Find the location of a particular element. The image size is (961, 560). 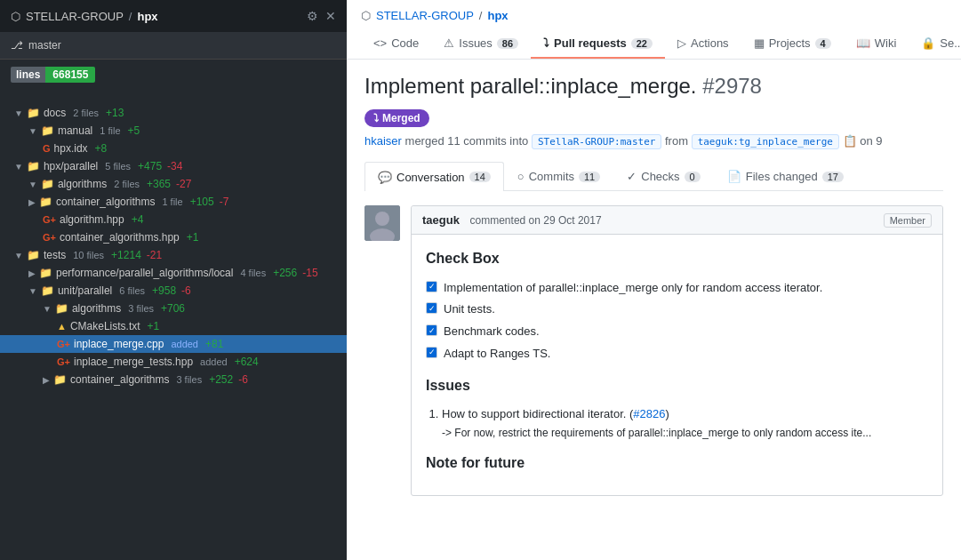

removed-count: -15 is located at coordinates (309, 273).